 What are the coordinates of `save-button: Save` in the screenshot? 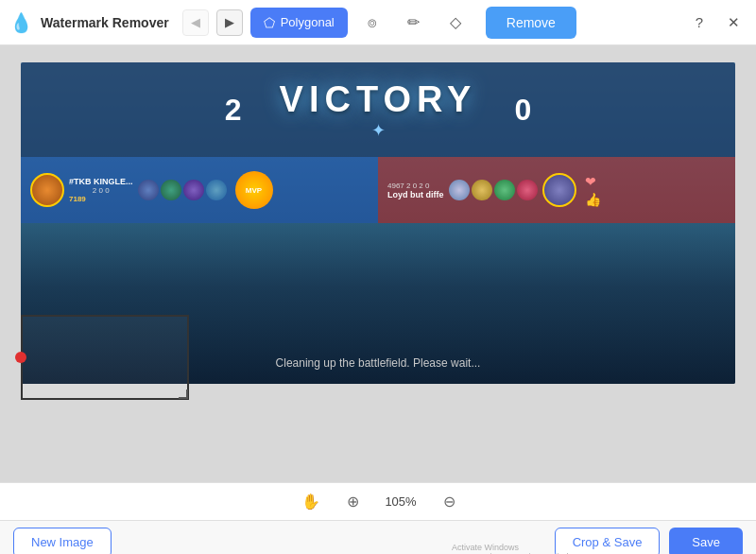 It's located at (706, 541).